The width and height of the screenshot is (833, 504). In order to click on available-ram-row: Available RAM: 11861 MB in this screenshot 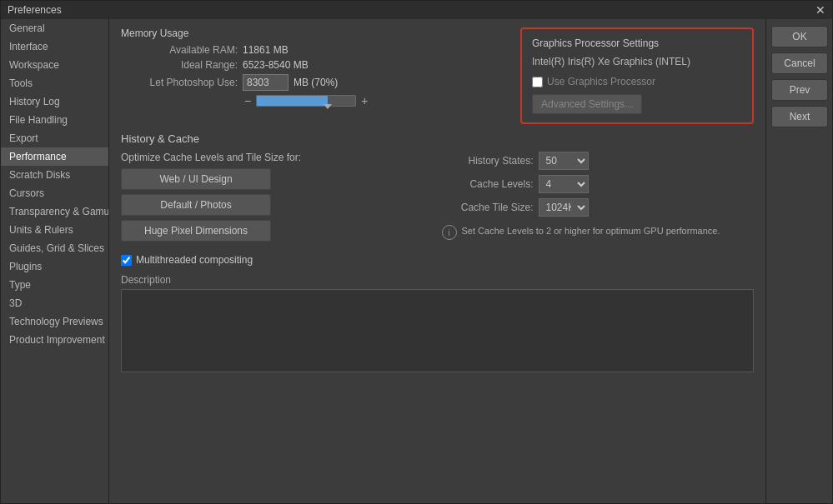, I will do `click(315, 50)`.